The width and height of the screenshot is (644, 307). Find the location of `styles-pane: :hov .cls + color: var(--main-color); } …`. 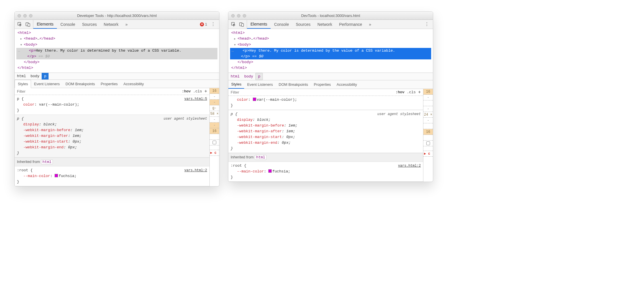

styles-pane: :hov .cls + color: var(--main-color); } … is located at coordinates (331, 135).